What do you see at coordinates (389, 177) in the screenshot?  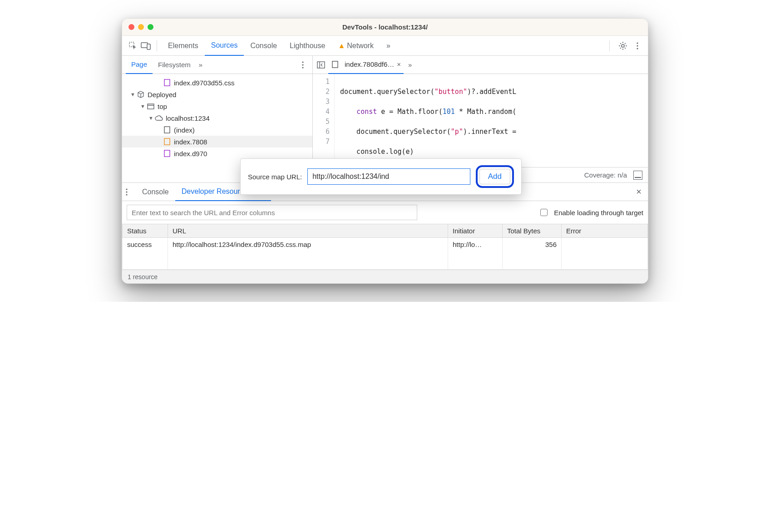 I see `source-map-url-input` at bounding box center [389, 177].